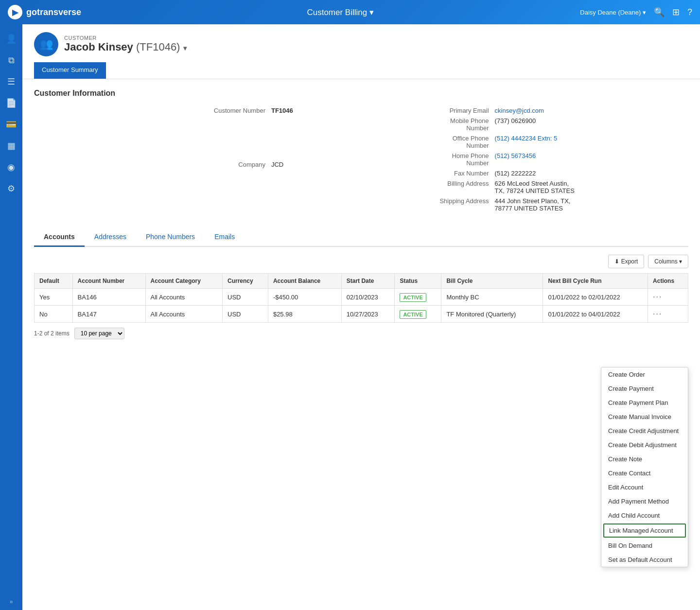 Image resolution: width=700 pixels, height=610 pixels. I want to click on col-next-bill-cycle-run: Next Bill Cycle Run, so click(595, 281).